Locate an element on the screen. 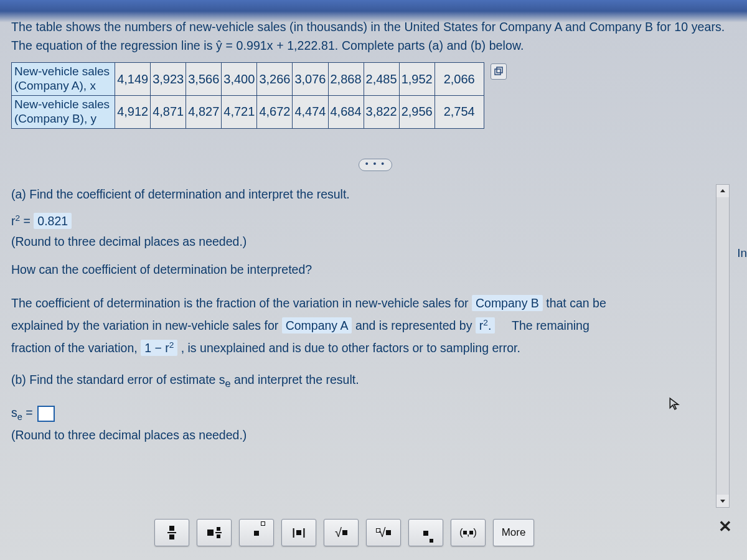 This screenshot has width=747, height=560. cell-a-2: 3,566 is located at coordinates (204, 80).